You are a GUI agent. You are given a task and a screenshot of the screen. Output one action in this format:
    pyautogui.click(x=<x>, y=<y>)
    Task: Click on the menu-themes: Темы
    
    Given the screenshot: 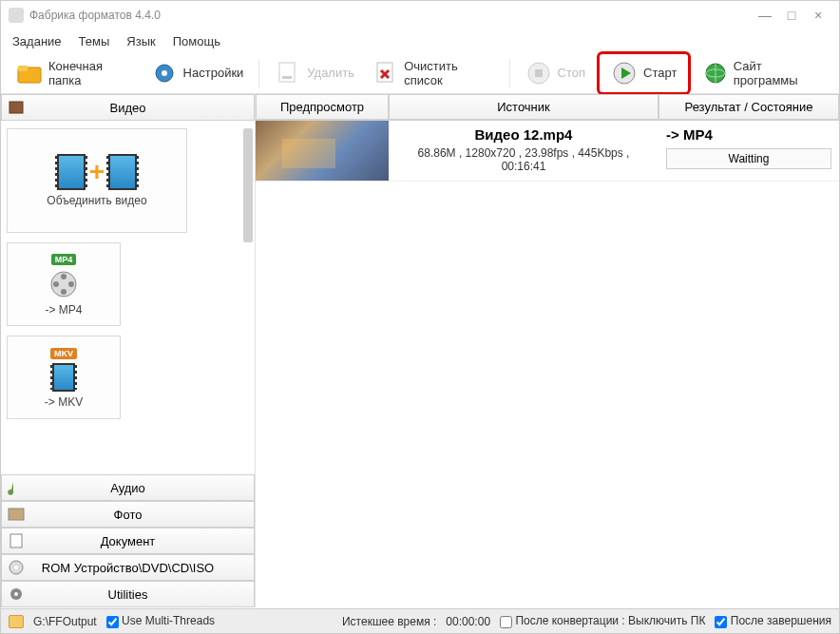 What is the action you would take?
    pyautogui.click(x=95, y=42)
    